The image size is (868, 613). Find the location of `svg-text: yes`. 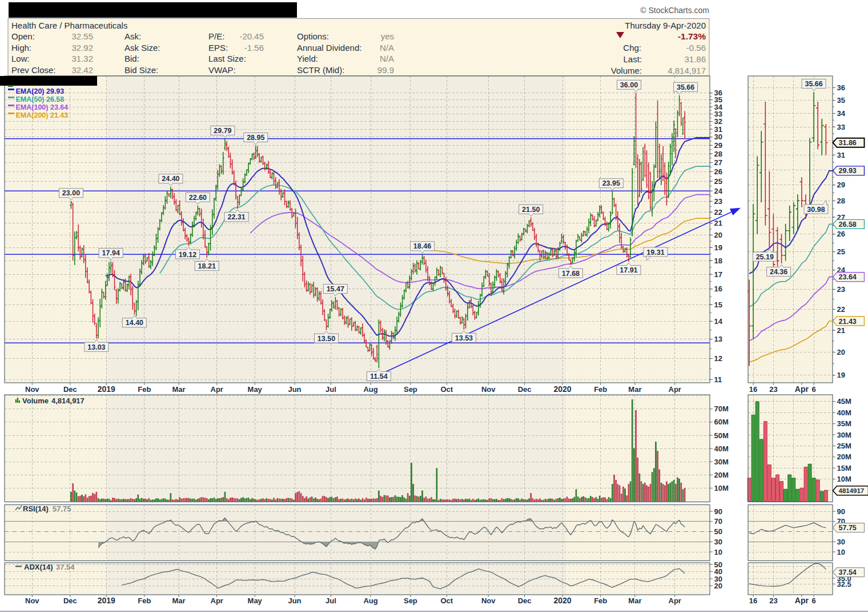

svg-text: yes is located at coordinates (387, 37).